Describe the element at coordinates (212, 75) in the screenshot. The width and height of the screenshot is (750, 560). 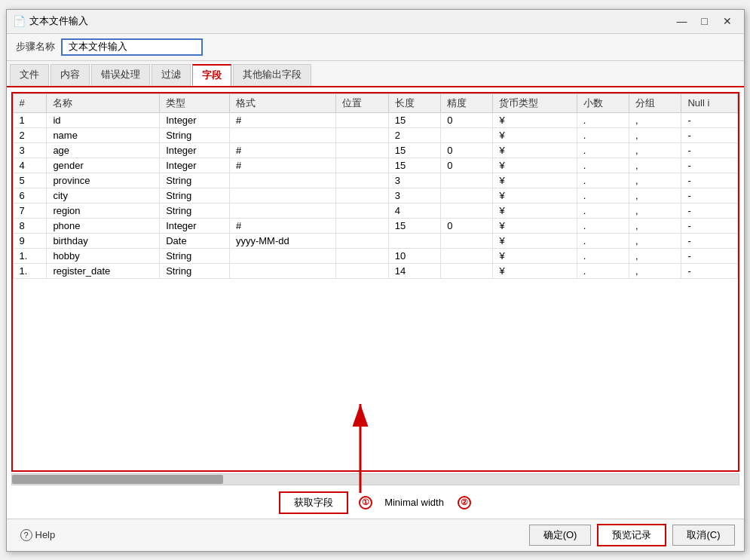
I see `tab-fields: 字段` at that location.